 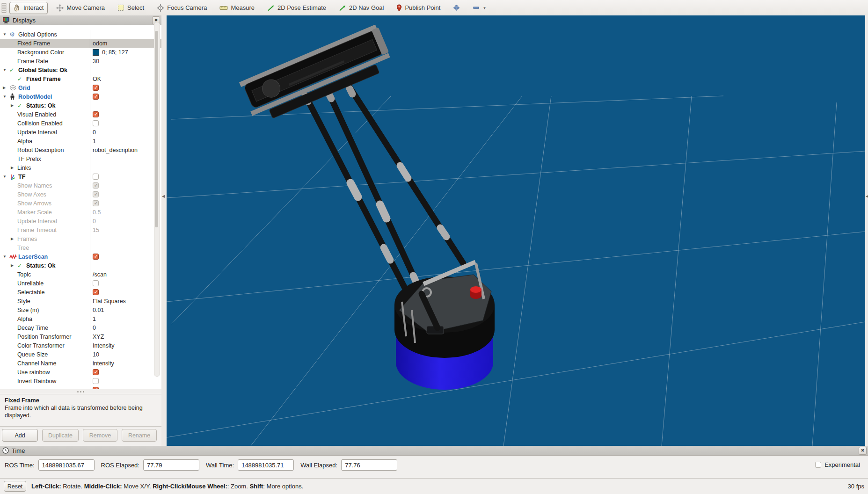 I want to click on tree-row-tree: Tree, so click(x=80, y=248).